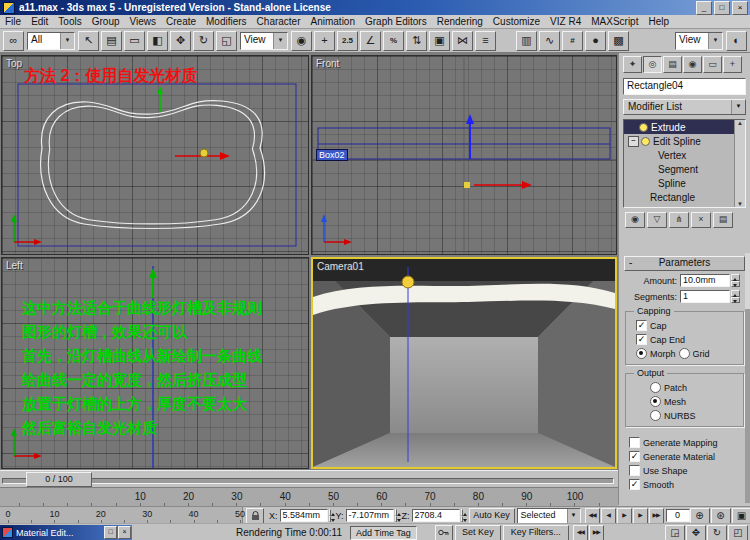 The image size is (750, 540). What do you see at coordinates (717, 532) in the screenshot?
I see `arc-rotate-icon: ↻` at bounding box center [717, 532].